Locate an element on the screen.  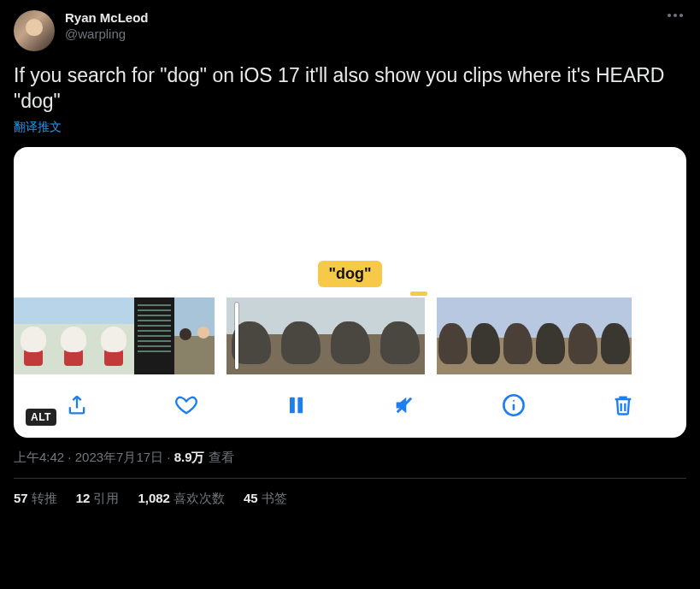
alt-badge: ALT is located at coordinates (41, 417).